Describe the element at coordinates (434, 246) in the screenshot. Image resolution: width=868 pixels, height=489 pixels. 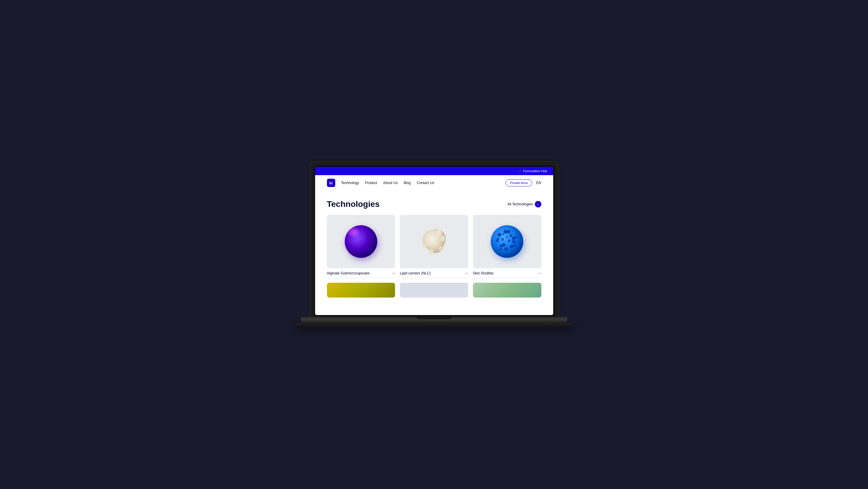
I see `card-lipid: Lipid carriers (NLC) →` at that location.